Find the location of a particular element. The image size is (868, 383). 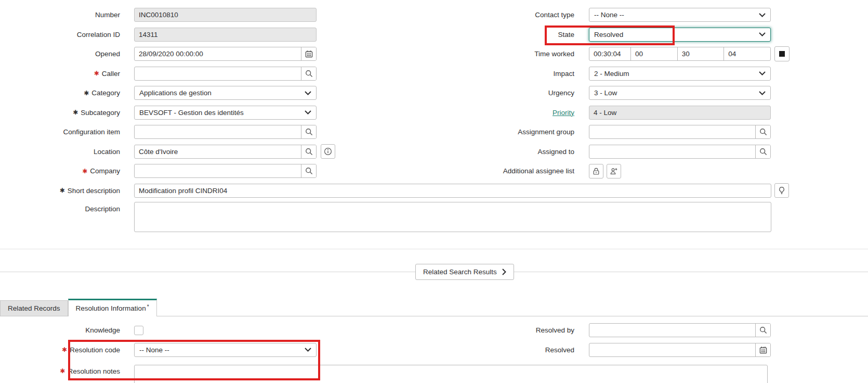

location-label: Location is located at coordinates (63, 152).